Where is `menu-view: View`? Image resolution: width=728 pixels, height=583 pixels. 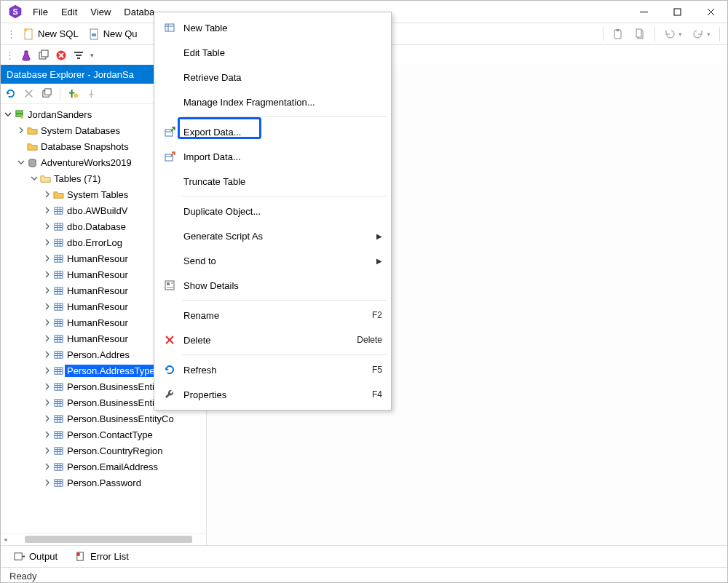
menu-view: View is located at coordinates (100, 12).